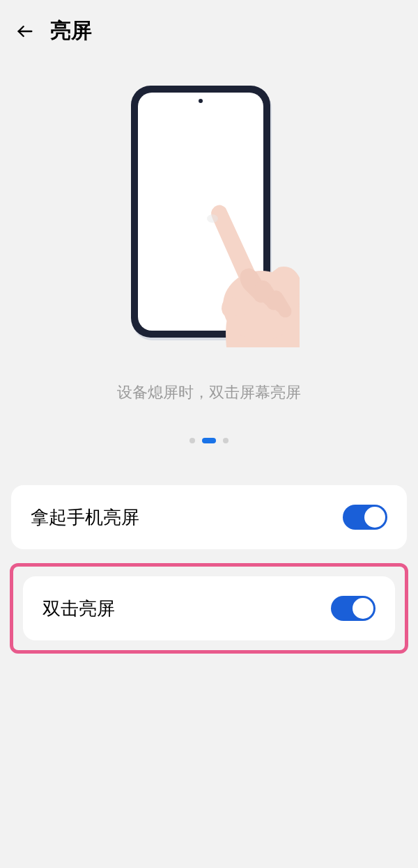  I want to click on setting-raise-to-wake: 拿起手机亮屏, so click(209, 517).